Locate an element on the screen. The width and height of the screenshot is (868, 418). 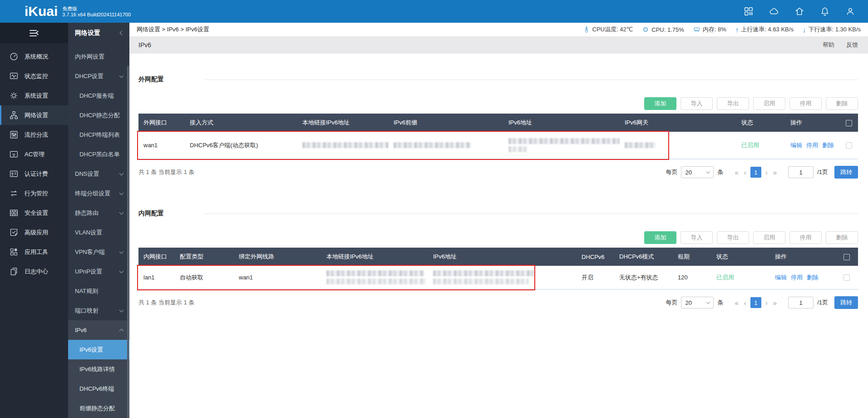
section-divider is located at coordinates (531, 80).